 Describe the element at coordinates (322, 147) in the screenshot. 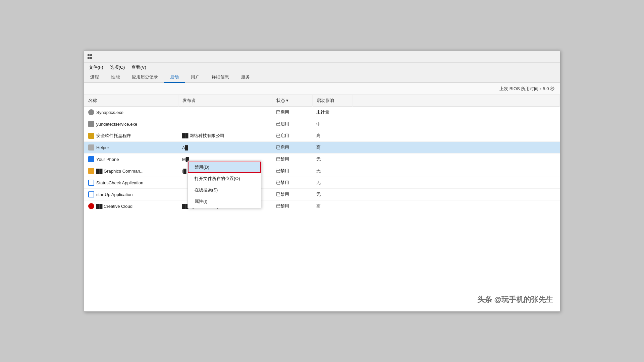

I see `table-row: HelperA█已启用高` at that location.